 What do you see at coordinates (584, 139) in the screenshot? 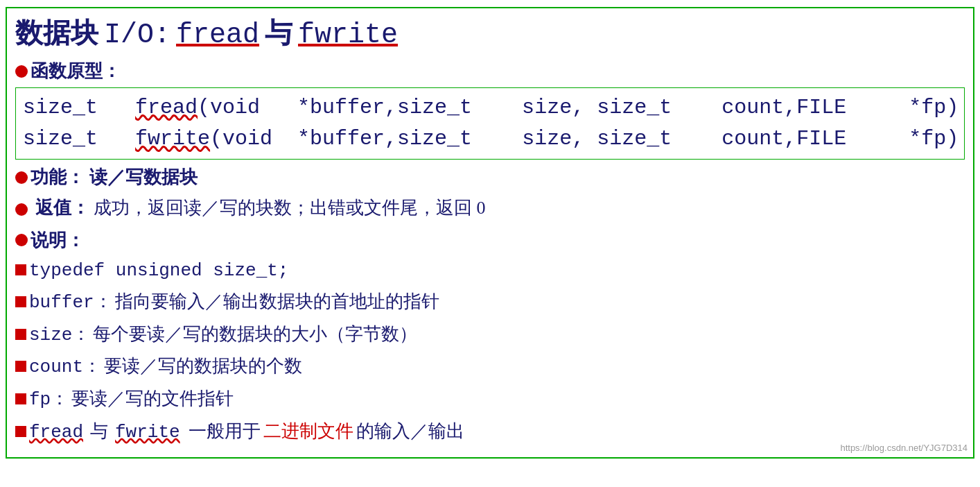
I see `fwrite-params: (void *buffer,size_t size, size_t count,…` at bounding box center [584, 139].